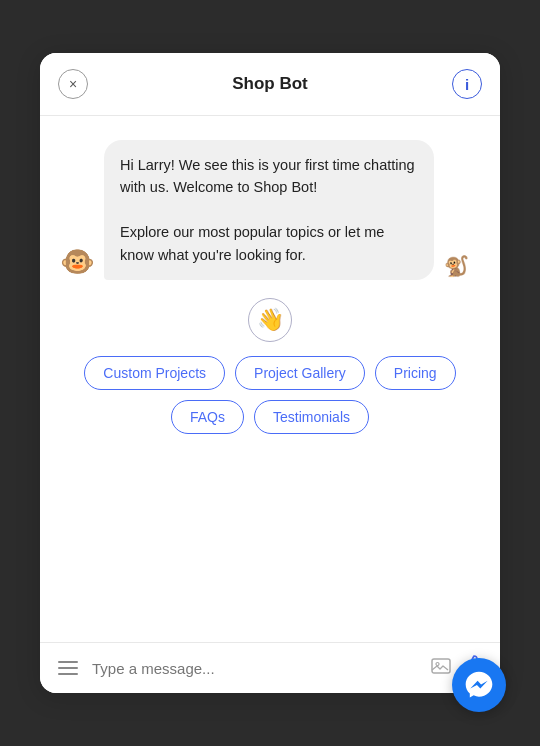  What do you see at coordinates (270, 320) in the screenshot?
I see `wave-container: 👋` at bounding box center [270, 320].